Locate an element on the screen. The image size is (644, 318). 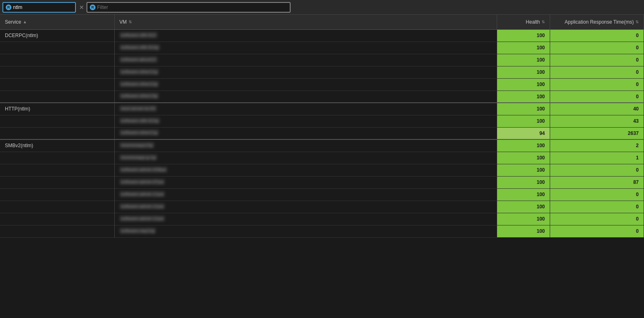
art-cell: 1 is located at coordinates (597, 158).